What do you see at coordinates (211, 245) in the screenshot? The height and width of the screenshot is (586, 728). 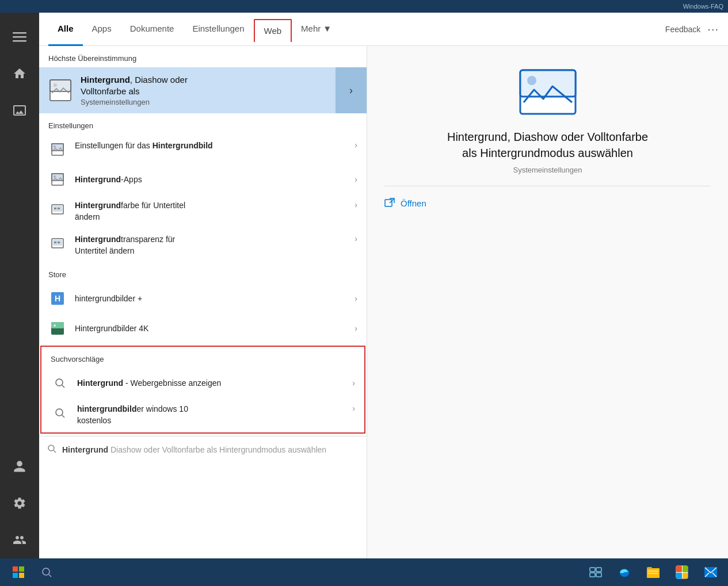 I see `list-item-text-4: Hintergrundtransparenz fürUntertitel änd…` at bounding box center [211, 245].